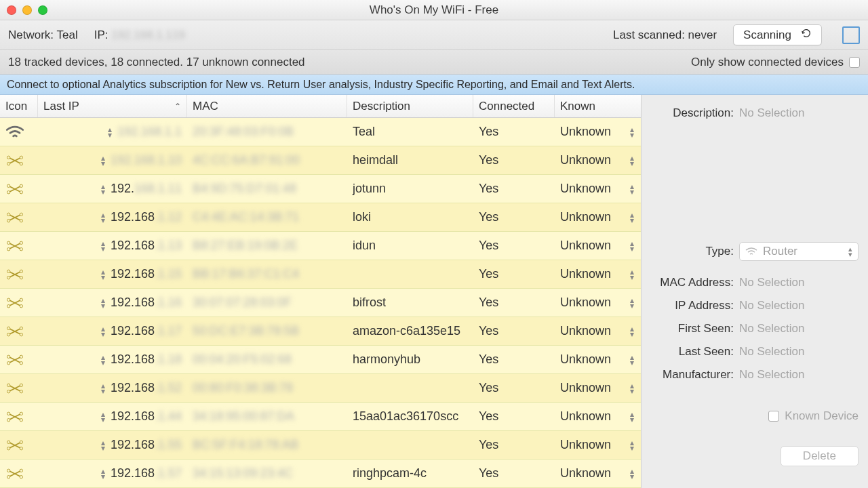 The width and height of the screenshot is (868, 488). What do you see at coordinates (267, 445) in the screenshot?
I see `cell-mac: BC:5F:F4:18:78:AB` at bounding box center [267, 445].